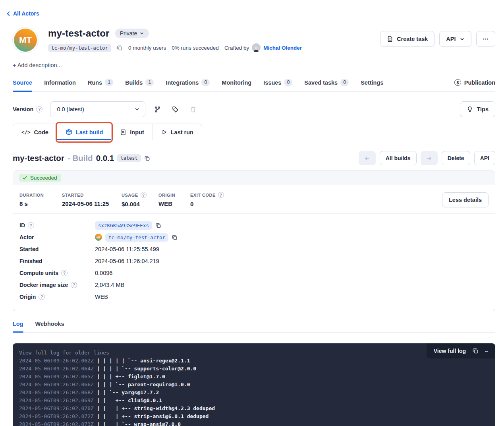 The width and height of the screenshot is (504, 426). Describe the element at coordinates (177, 132) in the screenshot. I see `subtab-last-run: Last run` at that location.